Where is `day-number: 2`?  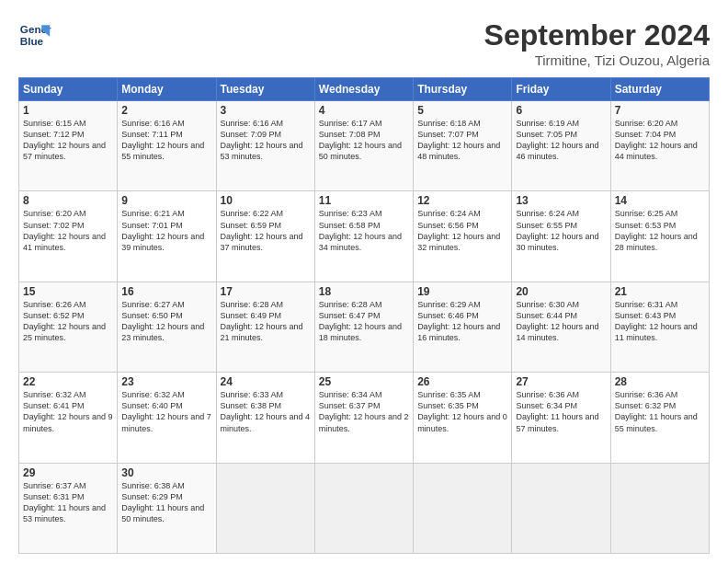 day-number: 2 is located at coordinates (166, 110).